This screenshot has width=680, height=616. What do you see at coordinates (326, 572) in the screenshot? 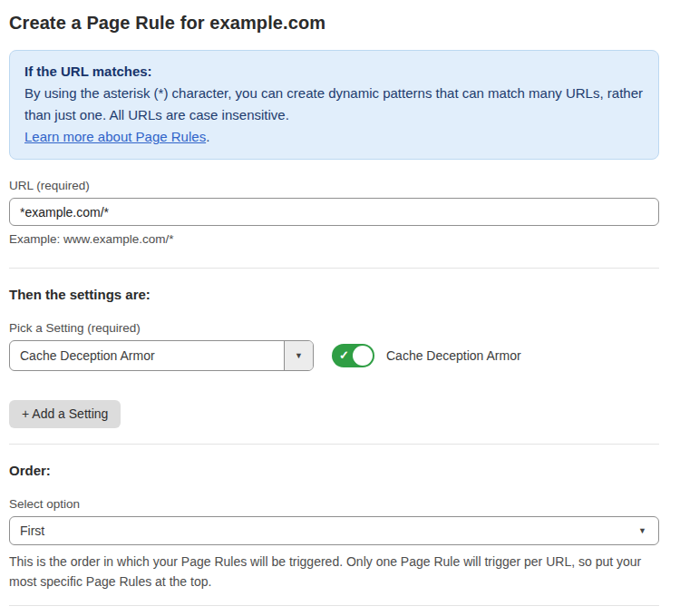
I see `order-helper-text: This is the order in which your Page Rul…` at bounding box center [326, 572].